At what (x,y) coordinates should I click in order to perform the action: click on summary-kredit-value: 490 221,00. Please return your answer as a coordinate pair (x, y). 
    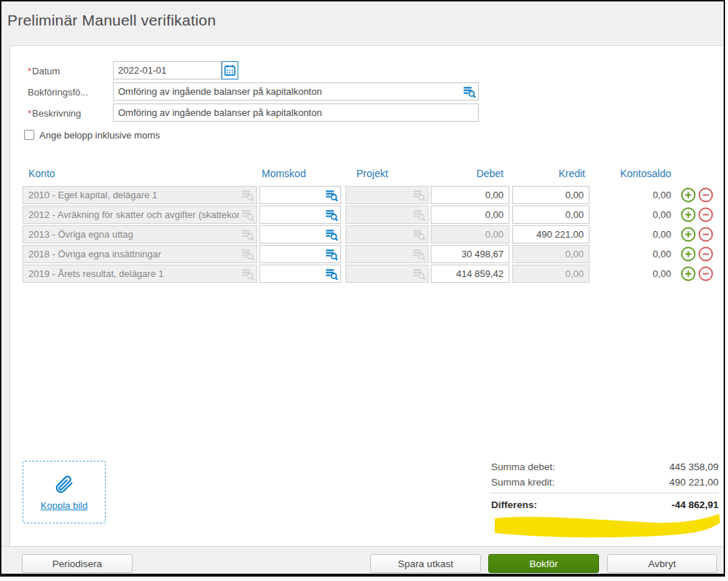
    Looking at the image, I should click on (694, 483).